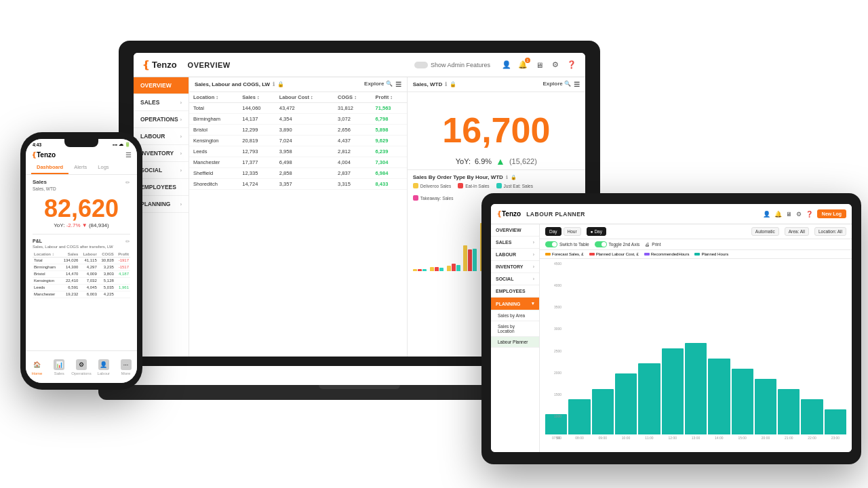  Describe the element at coordinates (214, 163) in the screenshot. I see `cell-location: Manchester` at that location.